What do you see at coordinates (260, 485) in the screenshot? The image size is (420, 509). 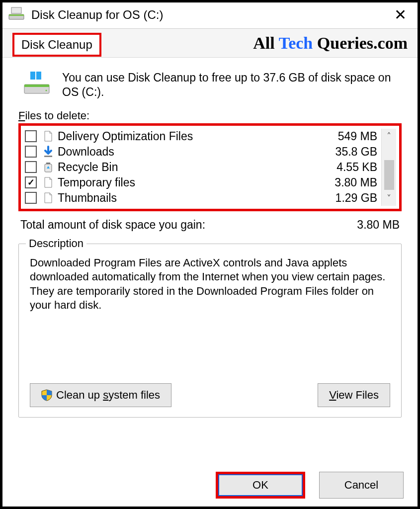 I see `ok-highlight: OK` at bounding box center [260, 485].